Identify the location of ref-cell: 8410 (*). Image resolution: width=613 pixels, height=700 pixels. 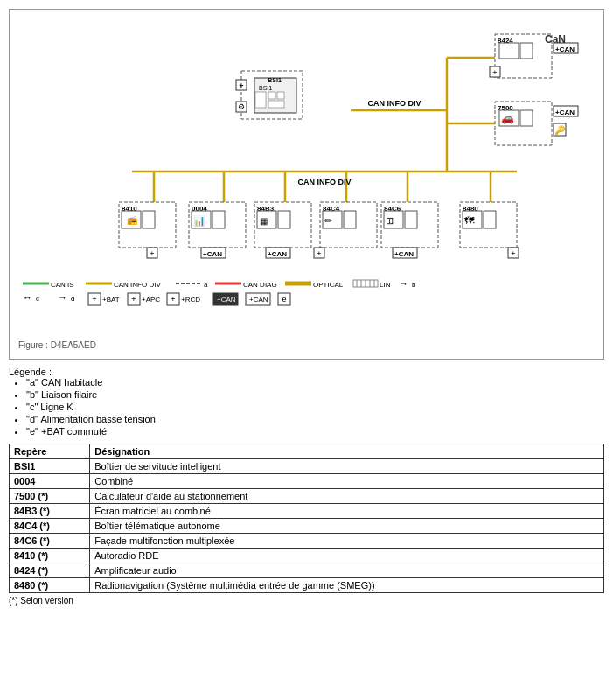
(50, 556).